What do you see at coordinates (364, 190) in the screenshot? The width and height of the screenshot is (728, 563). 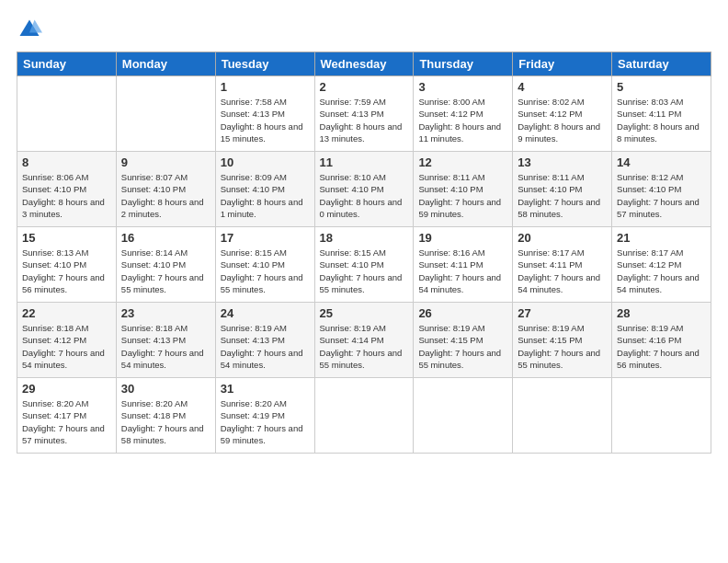 I see `calendar-week-row: 8 Sunrise: 8:06 AMSunset: 4:10 PMDayligh…` at bounding box center [364, 190].